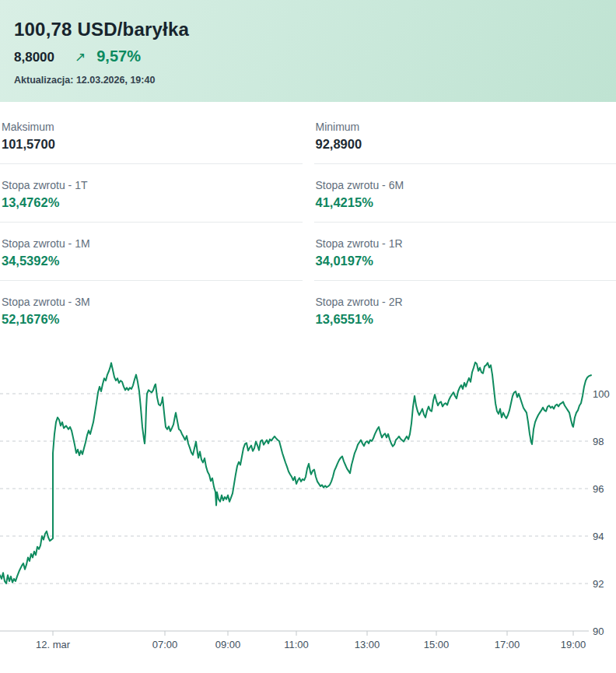 Image resolution: width=616 pixels, height=673 pixels. I want to click on stat-value: 101,5700, so click(152, 145).